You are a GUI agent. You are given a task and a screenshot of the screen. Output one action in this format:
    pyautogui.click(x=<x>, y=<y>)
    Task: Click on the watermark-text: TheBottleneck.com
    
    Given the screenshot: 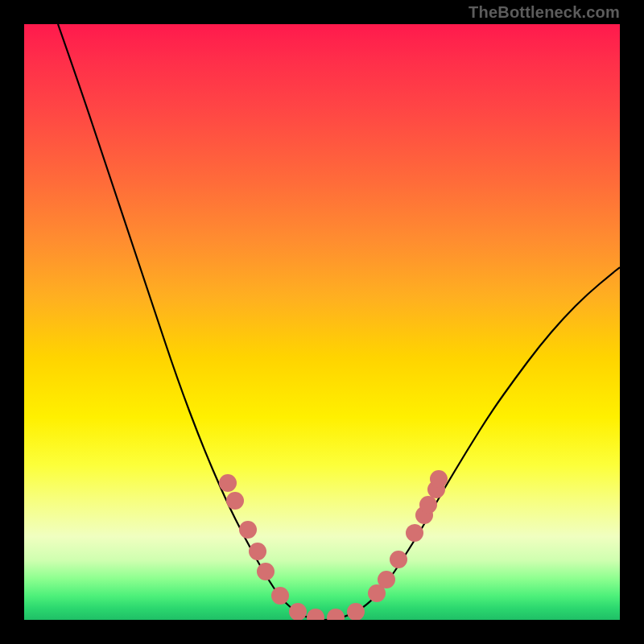 What is the action you would take?
    pyautogui.click(x=544, y=13)
    